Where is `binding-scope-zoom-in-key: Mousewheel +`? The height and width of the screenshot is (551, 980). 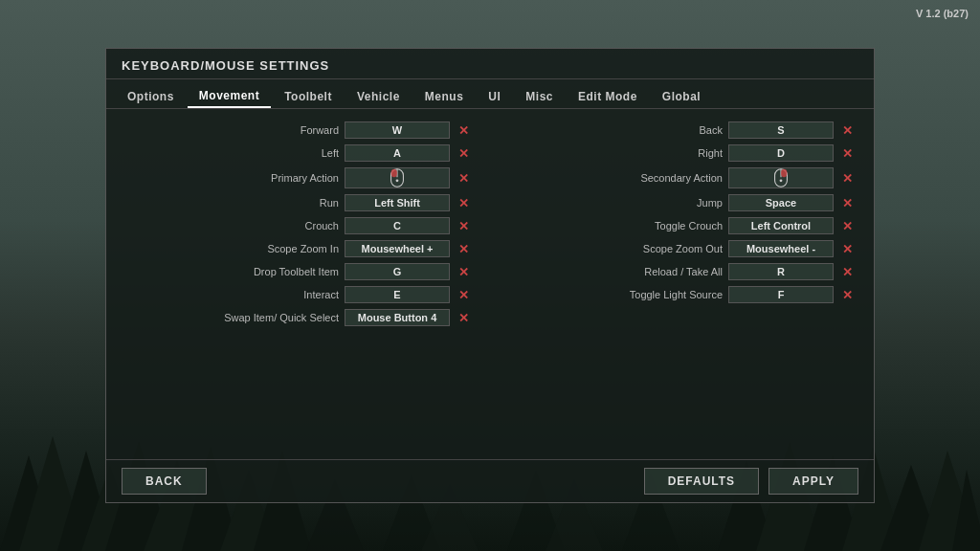 binding-scope-zoom-in-key: Mousewheel + is located at coordinates (397, 249).